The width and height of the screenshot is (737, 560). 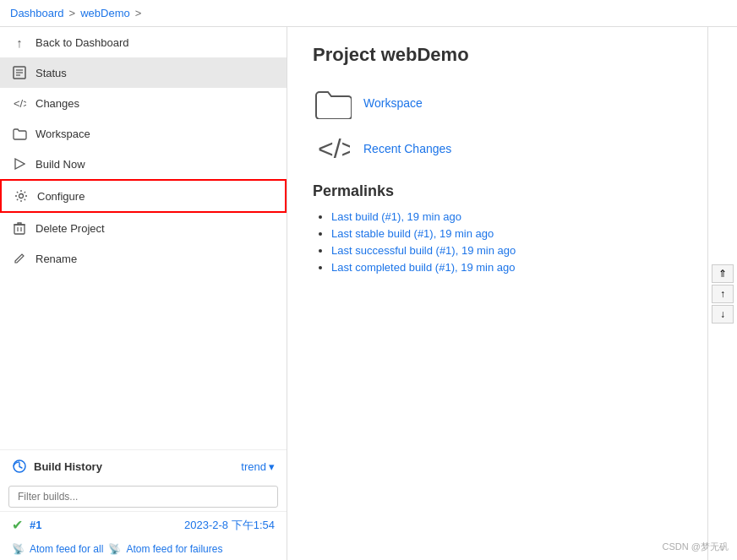 What do you see at coordinates (19, 73) in the screenshot?
I see `status-icon` at bounding box center [19, 73].